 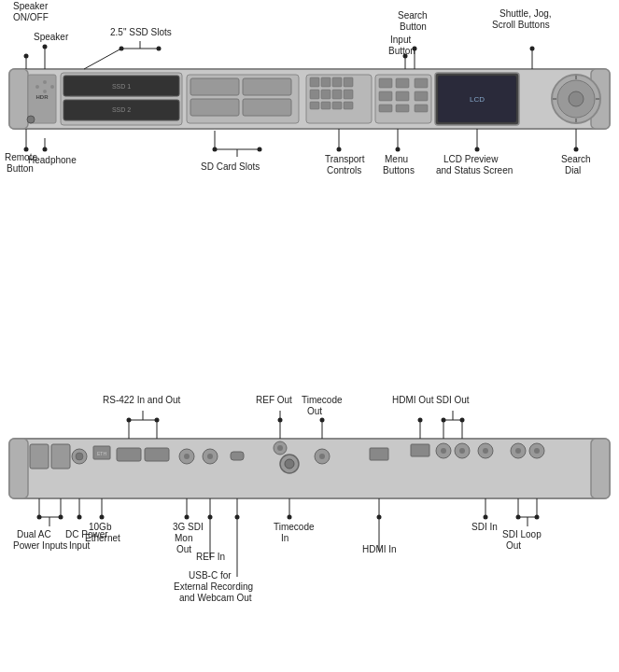 What do you see at coordinates (576, 159) in the screenshot?
I see `search-dial-label: Search` at bounding box center [576, 159].